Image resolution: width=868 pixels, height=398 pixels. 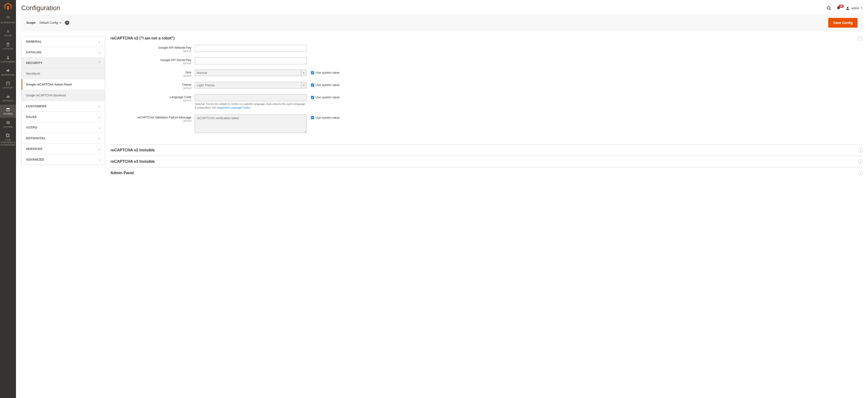 I want to click on security-sub-items: Security.txt Google reCAPTCHA Admin Pane…, so click(x=63, y=85).